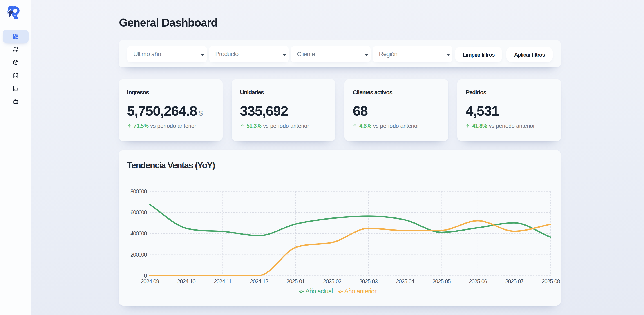  What do you see at coordinates (368, 281) in the screenshot?
I see `svg-text: 2025-03` at bounding box center [368, 281].